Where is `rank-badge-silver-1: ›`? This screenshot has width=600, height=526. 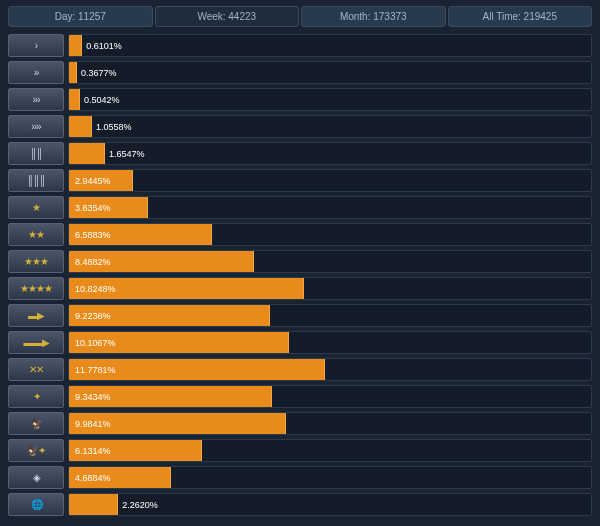
rank-badge-silver-1: › is located at coordinates (36, 46).